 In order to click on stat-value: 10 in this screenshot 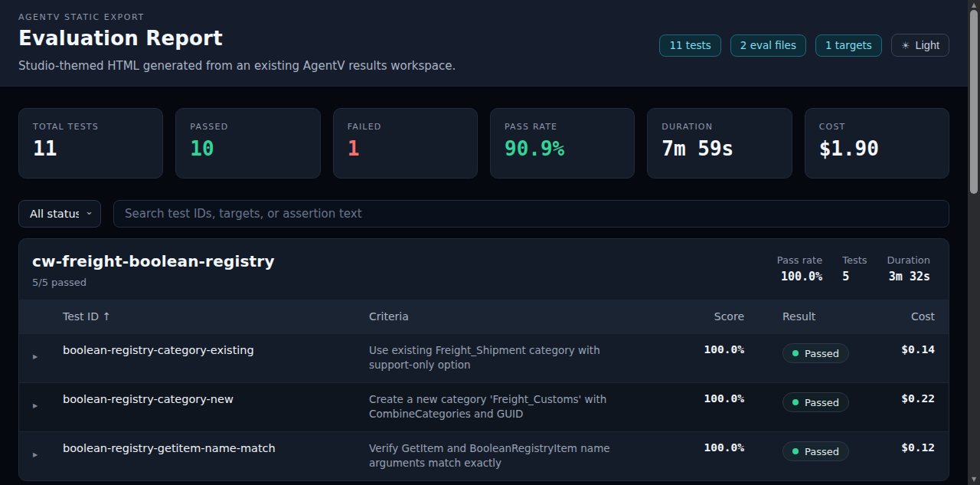, I will do `click(248, 149)`.